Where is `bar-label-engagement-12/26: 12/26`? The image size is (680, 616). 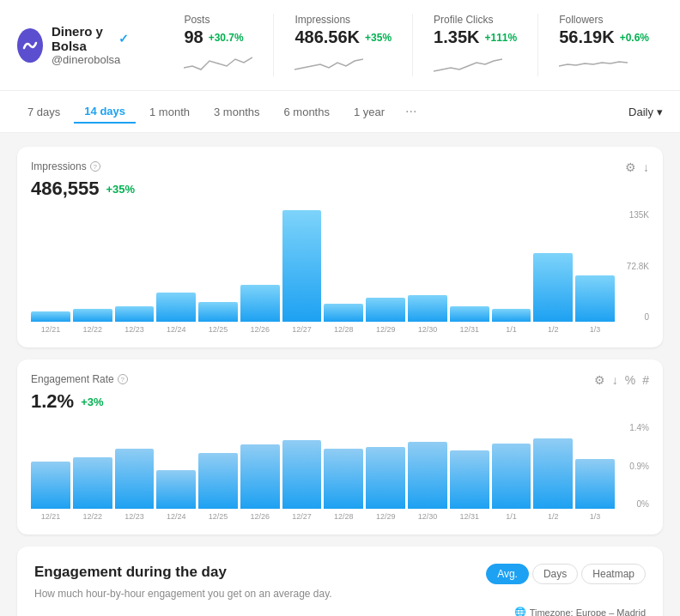
bar-label-engagement-12/26: 12/26 is located at coordinates (260, 516).